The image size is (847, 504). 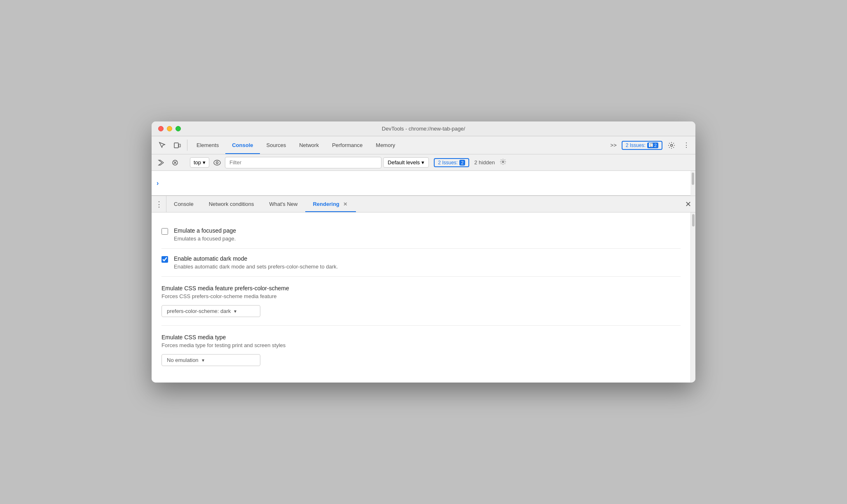 I want to click on settings-button, so click(x=672, y=145).